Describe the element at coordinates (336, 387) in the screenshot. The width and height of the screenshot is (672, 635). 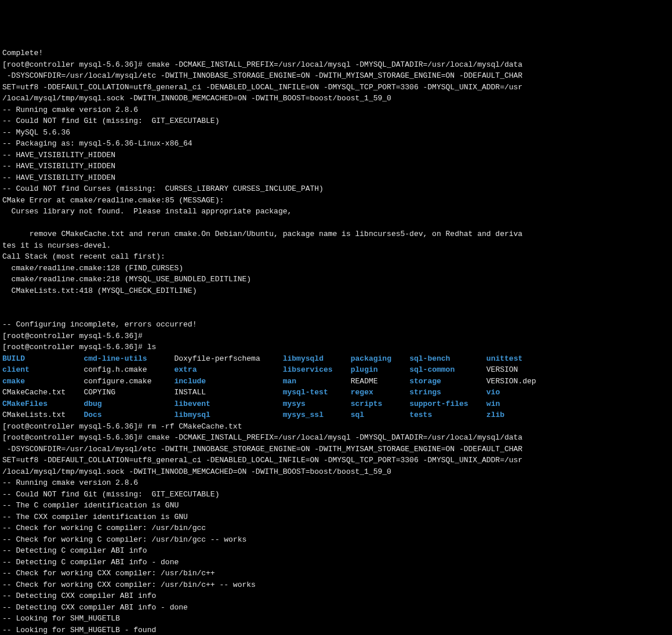
I see `ls-output: BUILD cmd-line-utils Doxyfile-perfschema…` at that location.